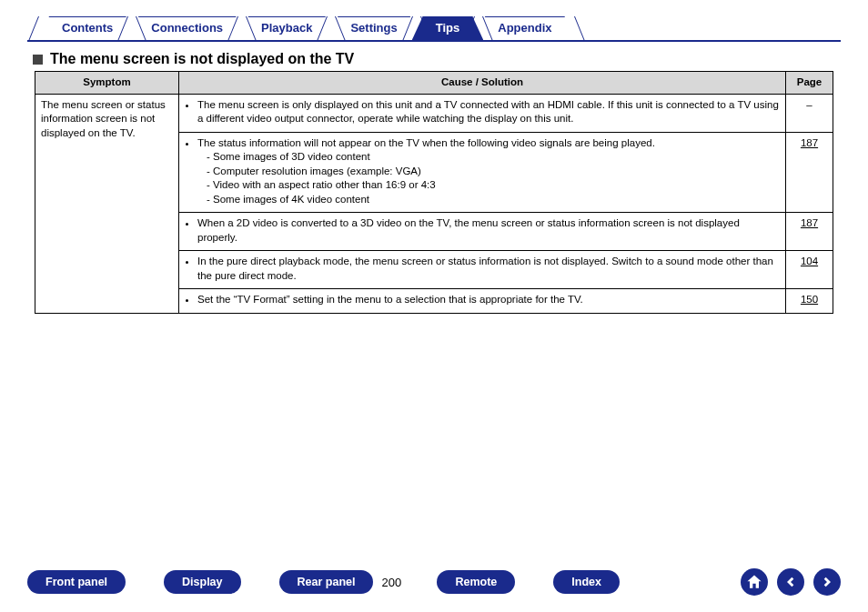  Describe the element at coordinates (202, 582) in the screenshot. I see `display-button: Display` at that location.